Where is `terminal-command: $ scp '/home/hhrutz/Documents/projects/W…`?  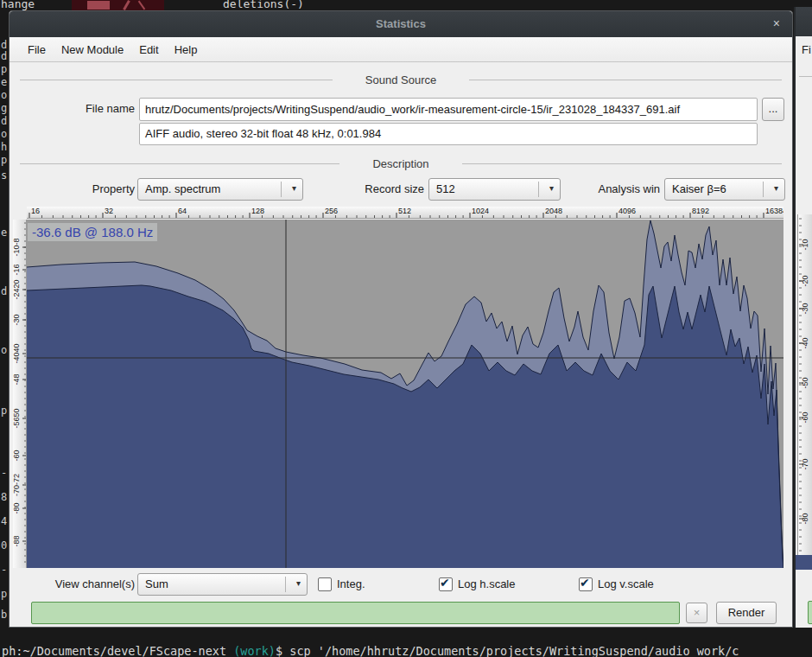
terminal-command: $ scp '/home/hhrutz/Documents/projects/W… is located at coordinates (507, 650).